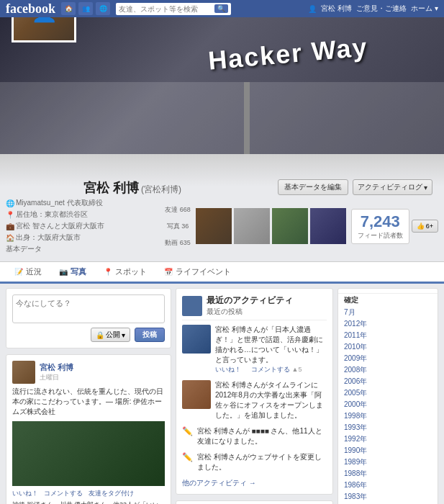 The height and width of the screenshot is (504, 444). What do you see at coordinates (89, 454) in the screenshot?
I see `friend-post-photo` at bounding box center [89, 454].